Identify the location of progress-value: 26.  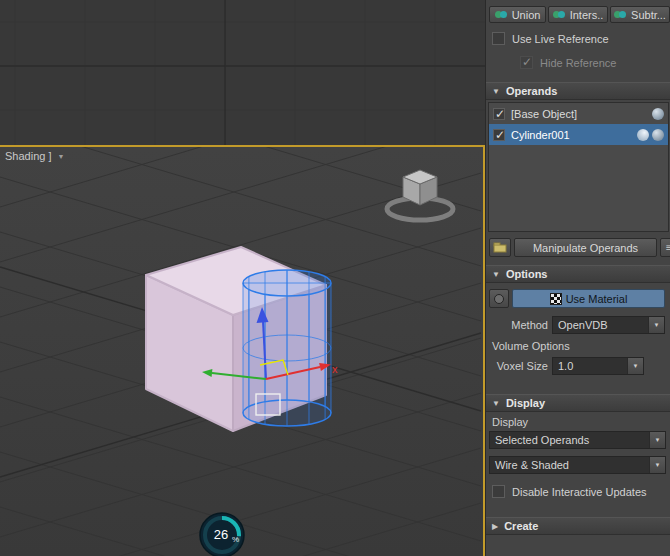
(221, 534).